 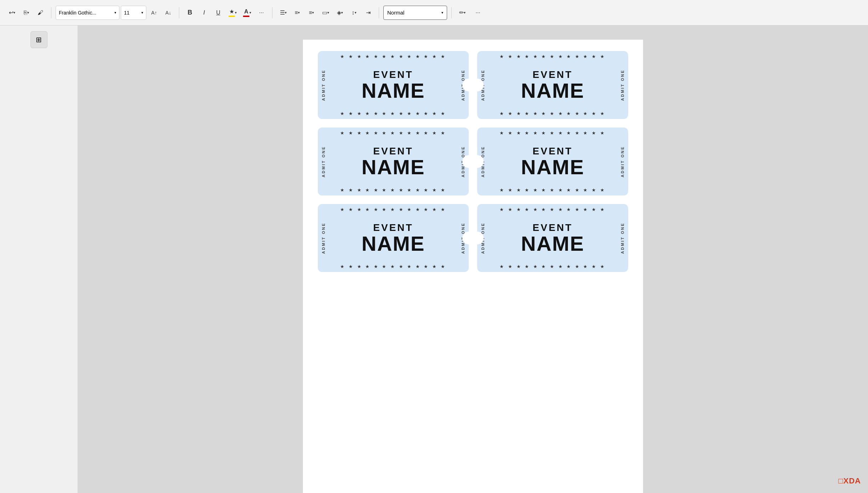 I want to click on ticket-3-stars-bottom: ★ ★ ★ ★ ★ ★ ★ ★ ★ ★ ★ ★ ★, so click(x=393, y=190).